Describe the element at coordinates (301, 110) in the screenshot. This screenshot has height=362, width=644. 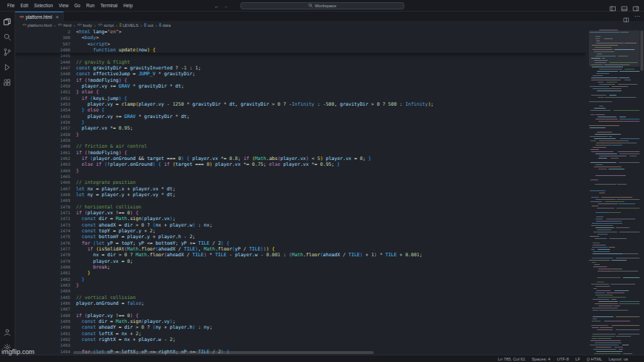
I see `code-line: 1454 } else {` at that location.